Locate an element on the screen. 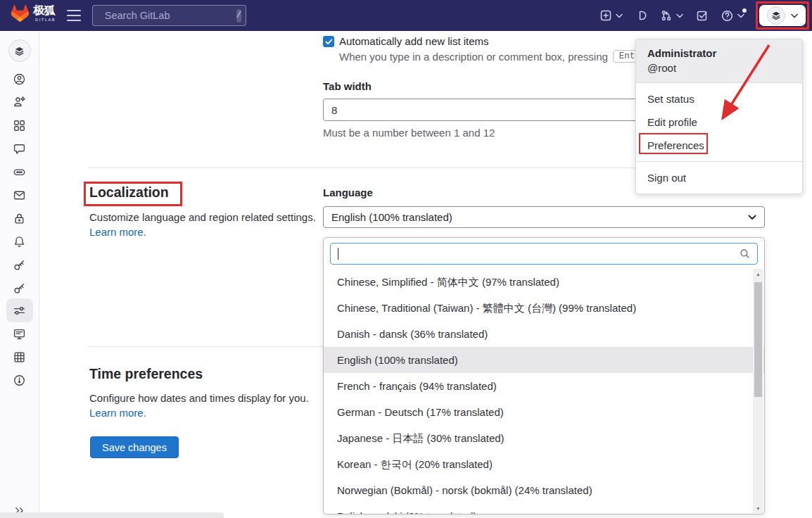 This screenshot has height=518, width=812. user-dropdown-menu: Administrator @root Set status Edit prof… is located at coordinates (719, 117).